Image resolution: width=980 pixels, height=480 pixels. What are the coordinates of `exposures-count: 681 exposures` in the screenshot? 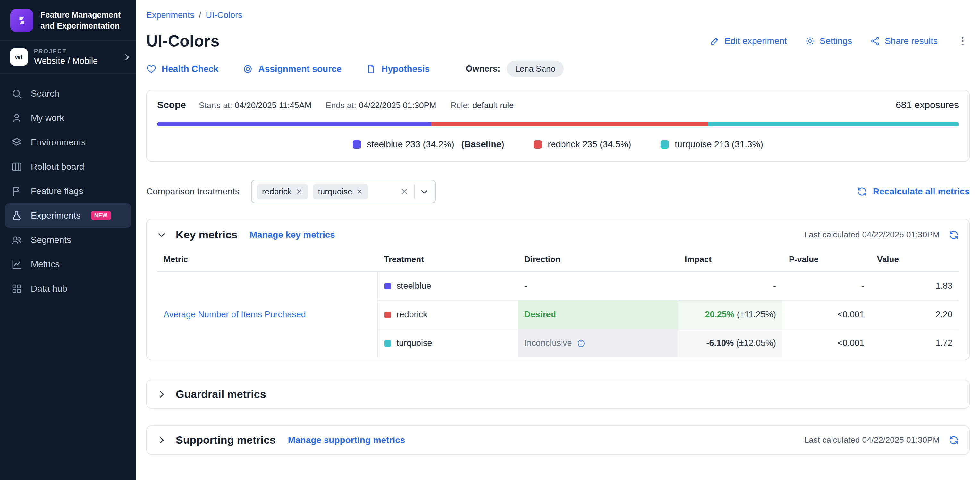 It's located at (927, 105).